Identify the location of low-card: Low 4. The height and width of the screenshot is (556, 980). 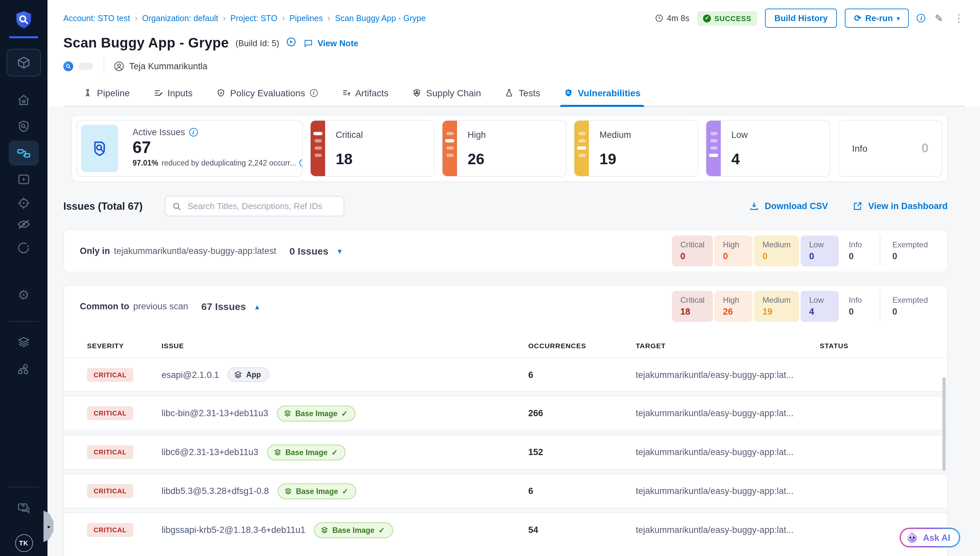
(768, 148).